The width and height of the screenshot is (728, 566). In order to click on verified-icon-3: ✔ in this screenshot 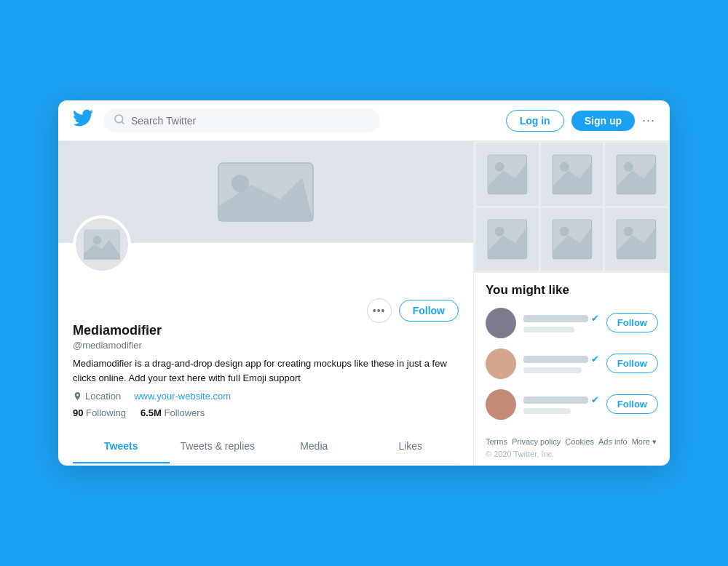, I will do `click(596, 400)`.